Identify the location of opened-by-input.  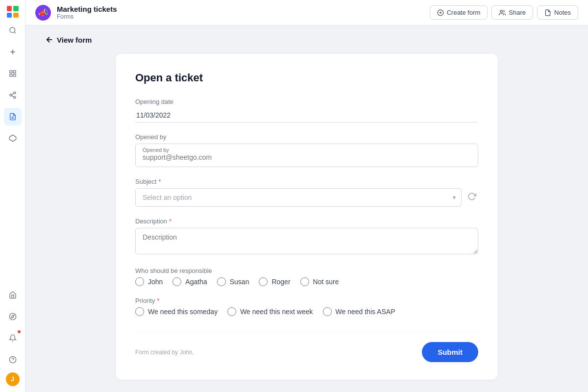
(307, 157).